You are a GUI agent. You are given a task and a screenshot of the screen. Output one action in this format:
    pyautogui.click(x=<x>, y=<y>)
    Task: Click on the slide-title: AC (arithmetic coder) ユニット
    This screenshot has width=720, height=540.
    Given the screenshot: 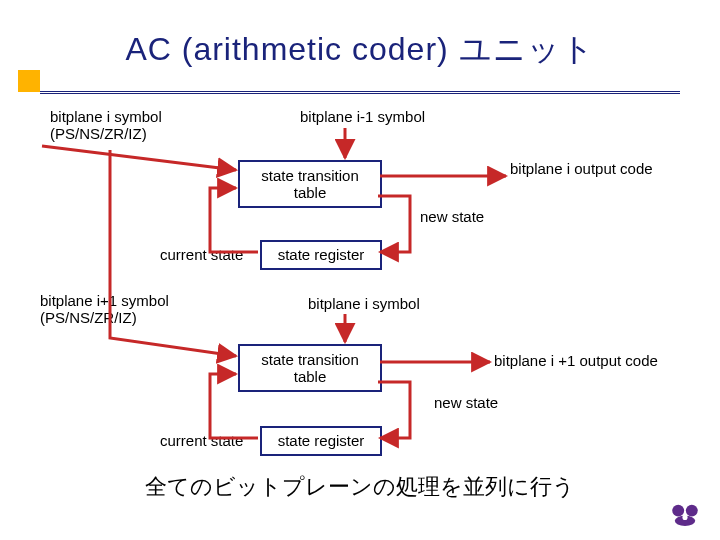 What is the action you would take?
    pyautogui.click(x=360, y=50)
    